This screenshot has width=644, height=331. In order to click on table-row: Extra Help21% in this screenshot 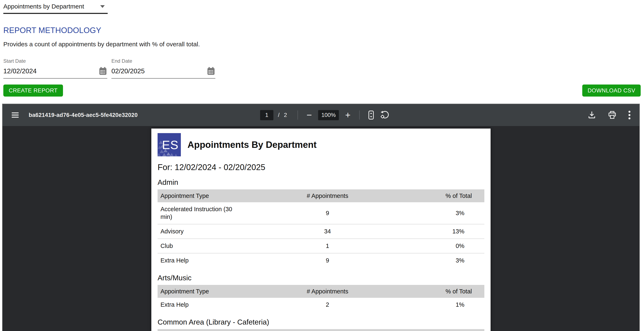, I will do `click(321, 305)`.